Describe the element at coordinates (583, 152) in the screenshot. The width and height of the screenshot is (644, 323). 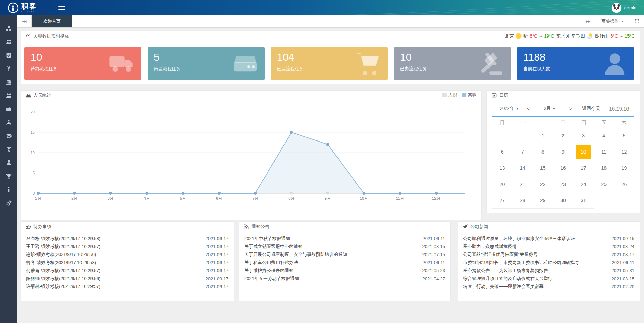
I see `calendar-day-cell: 10` at that location.